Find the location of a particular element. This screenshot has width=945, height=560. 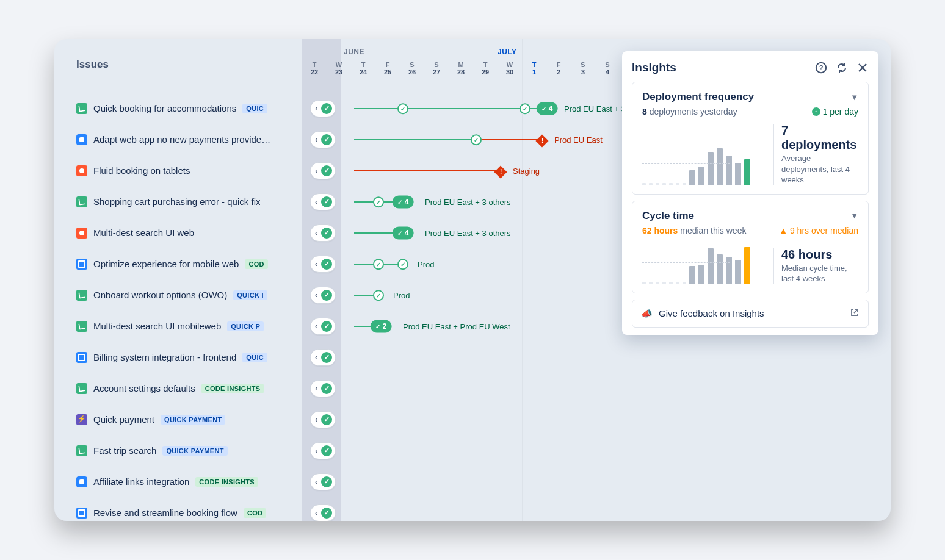

external-link-icon is located at coordinates (855, 314).